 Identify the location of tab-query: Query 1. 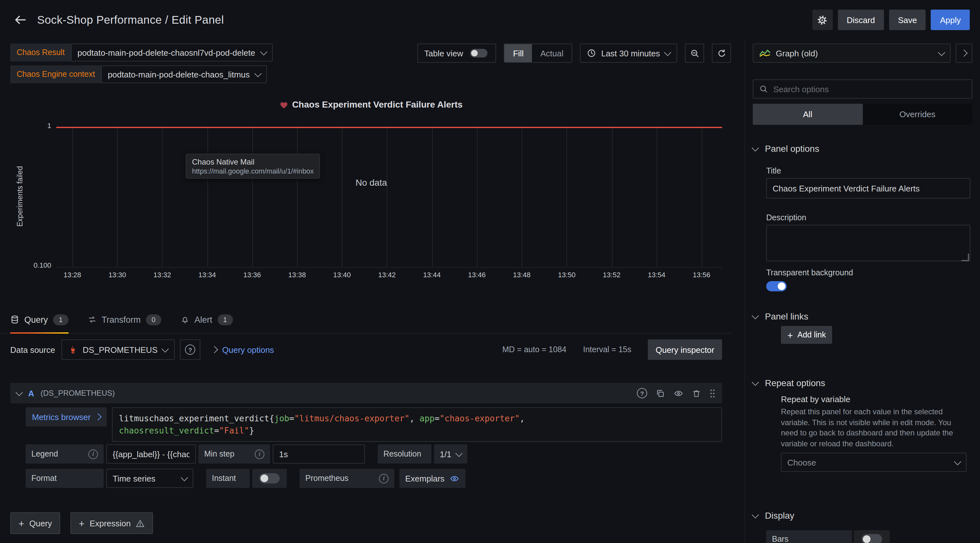
(40, 320).